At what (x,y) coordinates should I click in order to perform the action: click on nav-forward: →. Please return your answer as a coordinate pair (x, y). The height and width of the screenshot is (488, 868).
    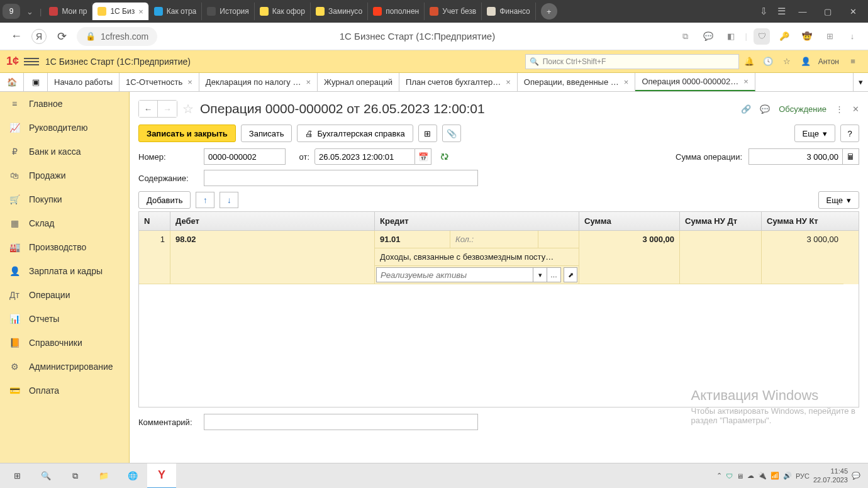
    Looking at the image, I should click on (167, 109).